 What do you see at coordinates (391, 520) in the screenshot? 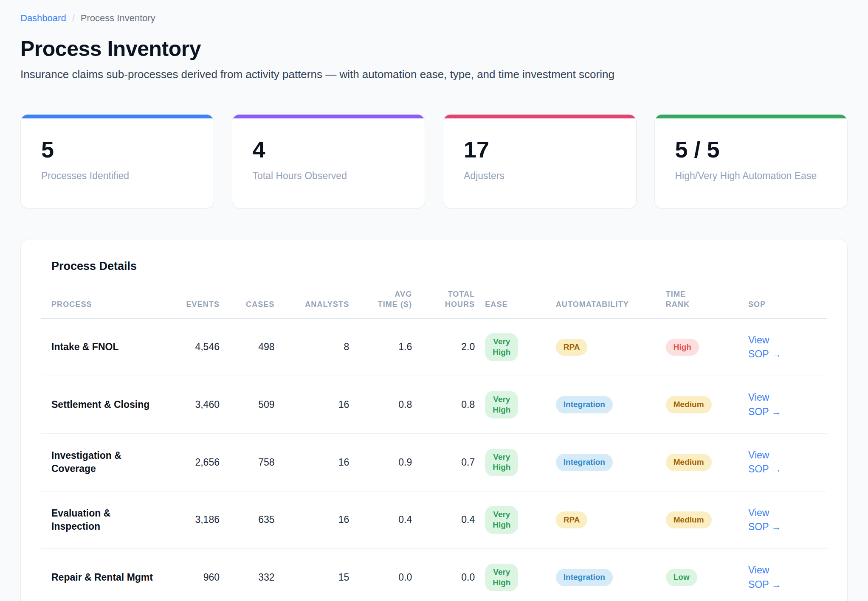
I see `avg-time-value: 0.4` at bounding box center [391, 520].